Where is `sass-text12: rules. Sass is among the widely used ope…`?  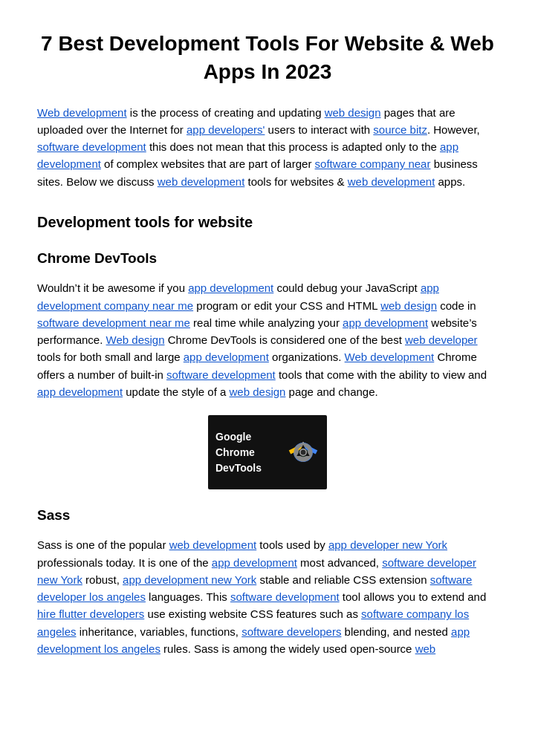
sass-text12: rules. Sass is among the widely used ope… is located at coordinates (288, 649).